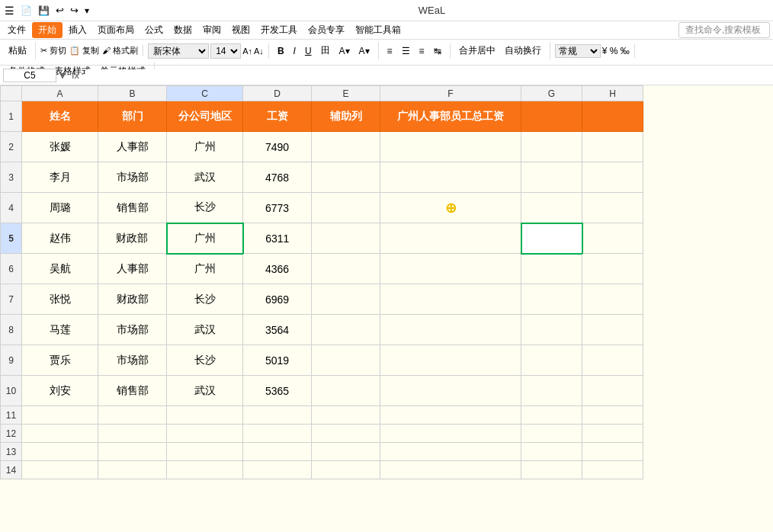 The width and height of the screenshot is (773, 532). What do you see at coordinates (11, 269) in the screenshot?
I see `row-header-6: 6` at bounding box center [11, 269].